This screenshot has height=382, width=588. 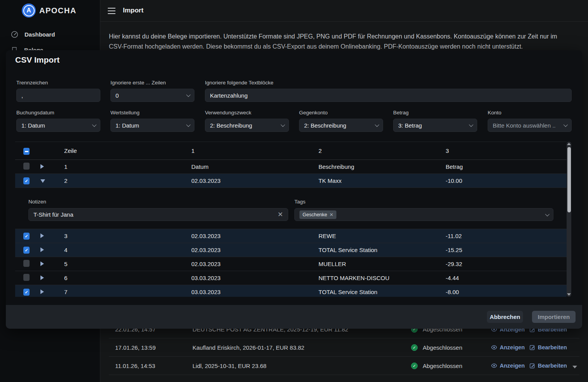 I want to click on cell-zeile: 2, so click(x=128, y=180).